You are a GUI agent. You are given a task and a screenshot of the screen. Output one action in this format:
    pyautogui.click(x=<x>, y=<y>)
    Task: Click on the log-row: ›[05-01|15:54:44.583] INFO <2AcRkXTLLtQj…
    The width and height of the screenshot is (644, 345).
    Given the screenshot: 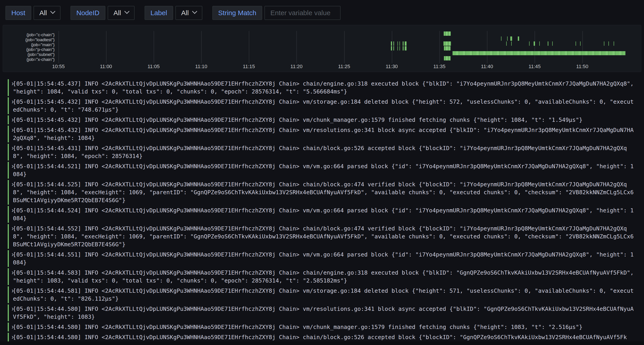 What is the action you would take?
    pyautogui.click(x=322, y=277)
    